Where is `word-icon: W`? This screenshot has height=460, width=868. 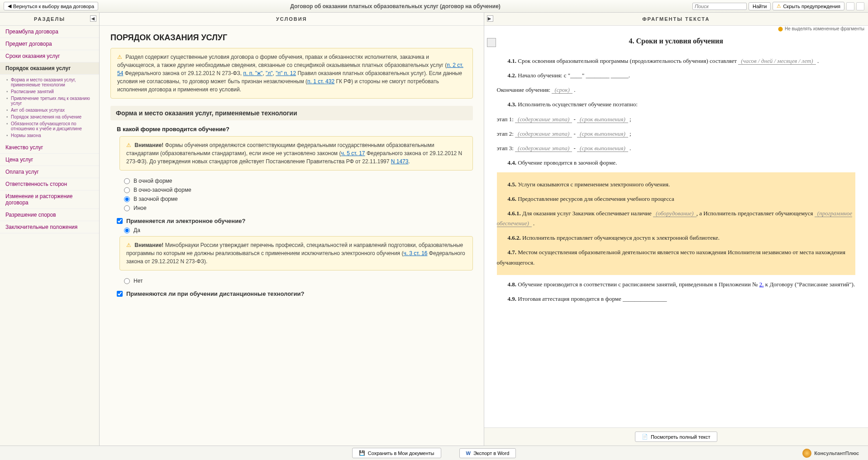
word-icon: W is located at coordinates (468, 453).